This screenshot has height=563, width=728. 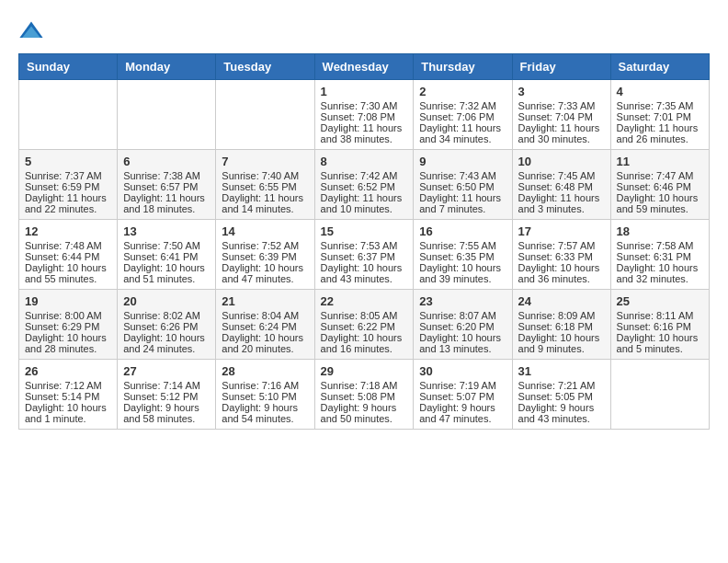 I want to click on day-info: Sunrise: 7:53 AM, so click(x=364, y=246).